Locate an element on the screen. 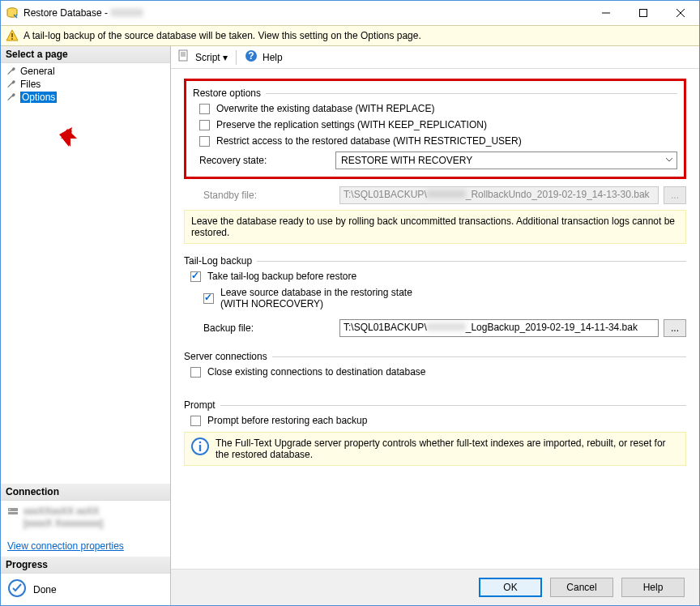 Image resolution: width=700 pixels, height=606 pixels. backup-file-input: T:\SQL01BACKUP\XXXXXX_LogBackup_2019-02-… is located at coordinates (499, 328).